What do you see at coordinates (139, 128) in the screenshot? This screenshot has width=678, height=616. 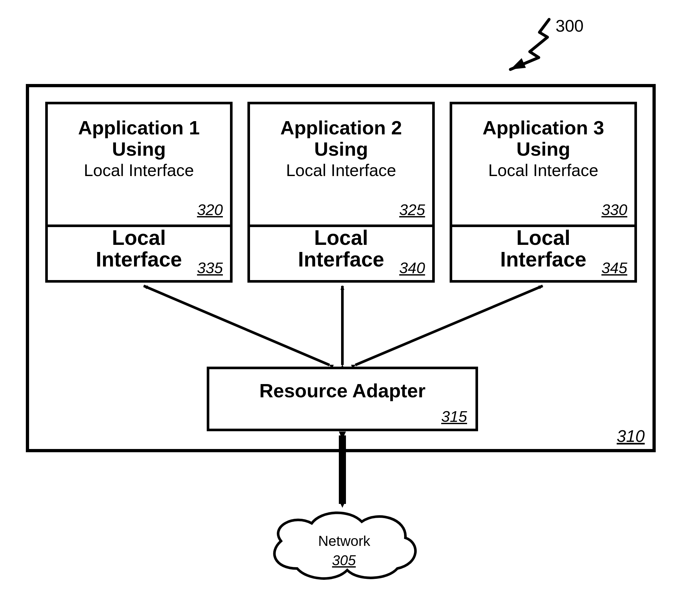 I see `app1-title-line1: Application 1` at bounding box center [139, 128].